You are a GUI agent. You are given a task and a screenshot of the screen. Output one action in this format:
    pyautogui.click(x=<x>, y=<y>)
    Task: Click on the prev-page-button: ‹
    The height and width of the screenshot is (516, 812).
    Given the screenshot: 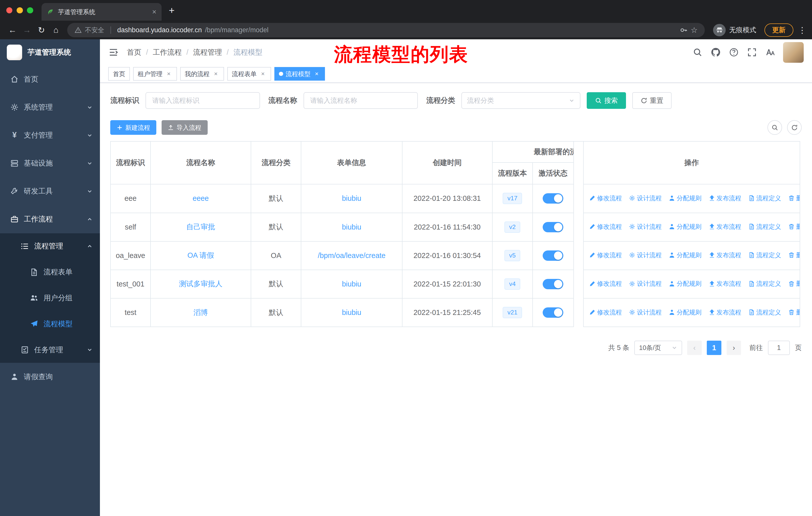 What is the action you would take?
    pyautogui.click(x=695, y=348)
    